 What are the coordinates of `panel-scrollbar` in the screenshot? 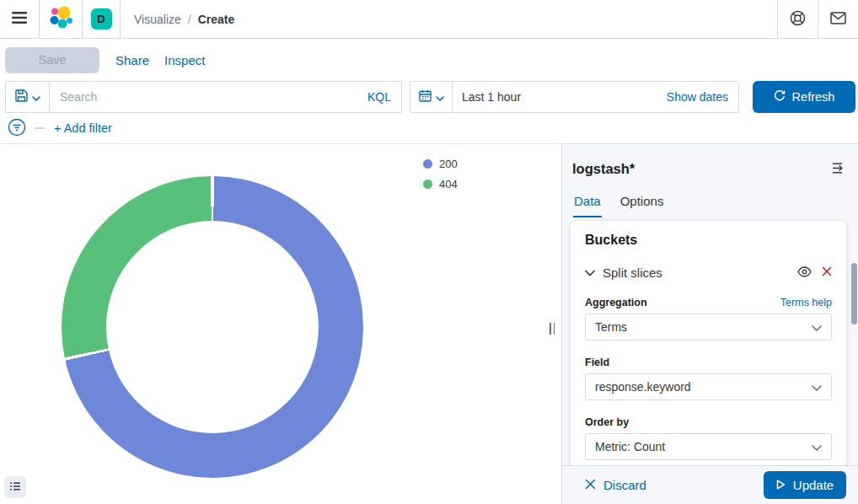 It's located at (855, 293).